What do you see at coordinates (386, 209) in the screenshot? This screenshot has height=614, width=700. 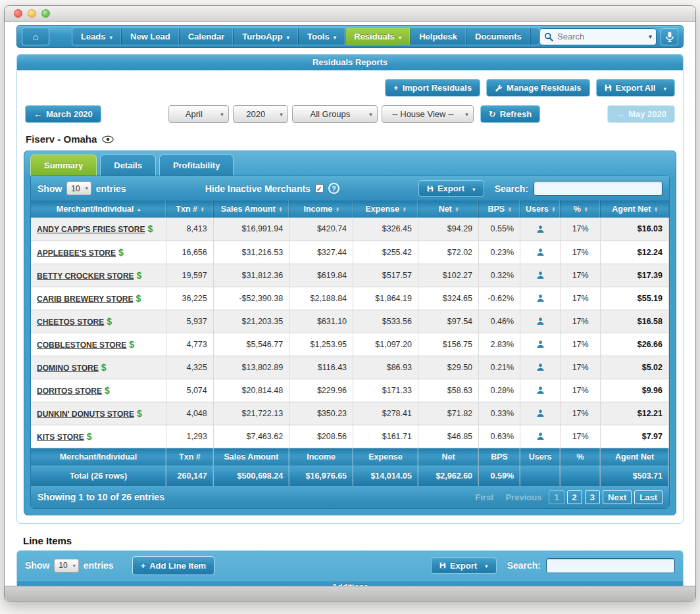 I see `column-header-expense: Expense▴▾` at bounding box center [386, 209].